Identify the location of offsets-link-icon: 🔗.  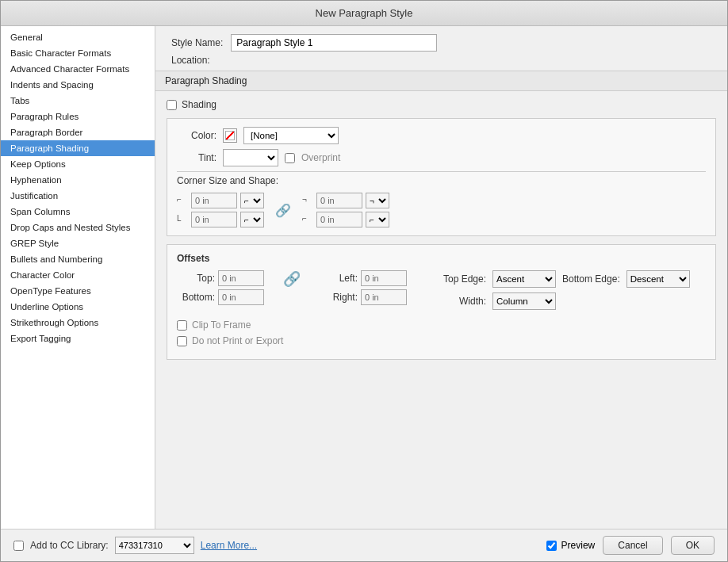
(292, 279).